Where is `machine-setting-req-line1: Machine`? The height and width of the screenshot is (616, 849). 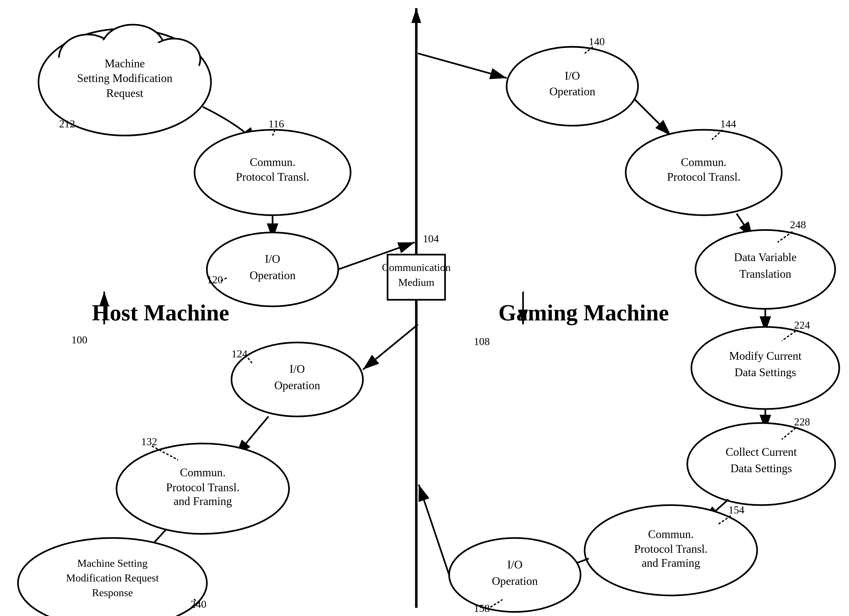 machine-setting-req-line1: Machine is located at coordinates (125, 64).